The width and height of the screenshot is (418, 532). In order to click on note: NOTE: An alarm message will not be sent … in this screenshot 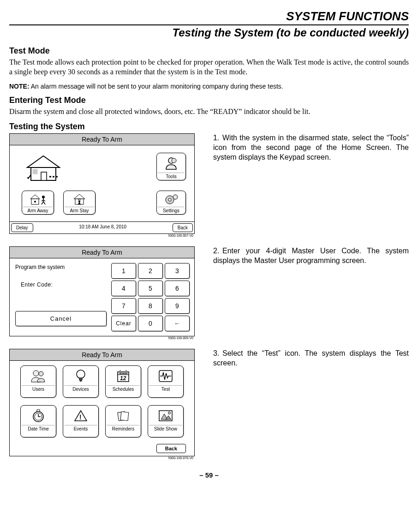, I will do `click(209, 86)`.